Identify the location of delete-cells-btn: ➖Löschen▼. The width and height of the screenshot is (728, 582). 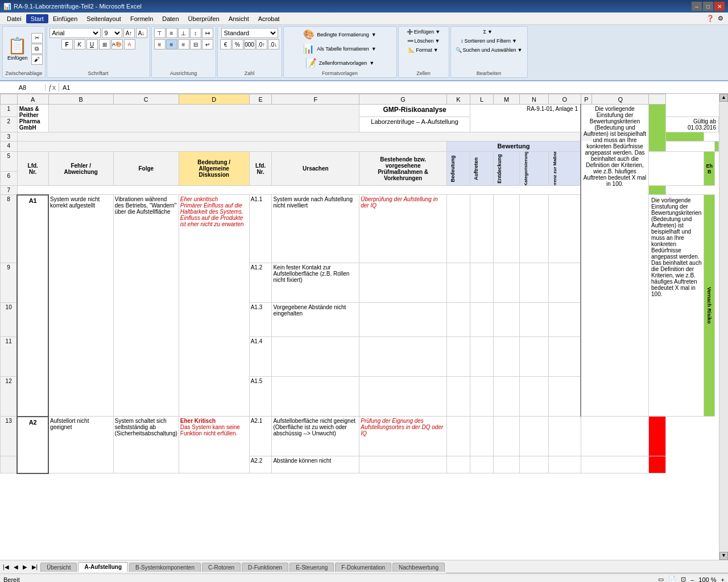
(424, 41).